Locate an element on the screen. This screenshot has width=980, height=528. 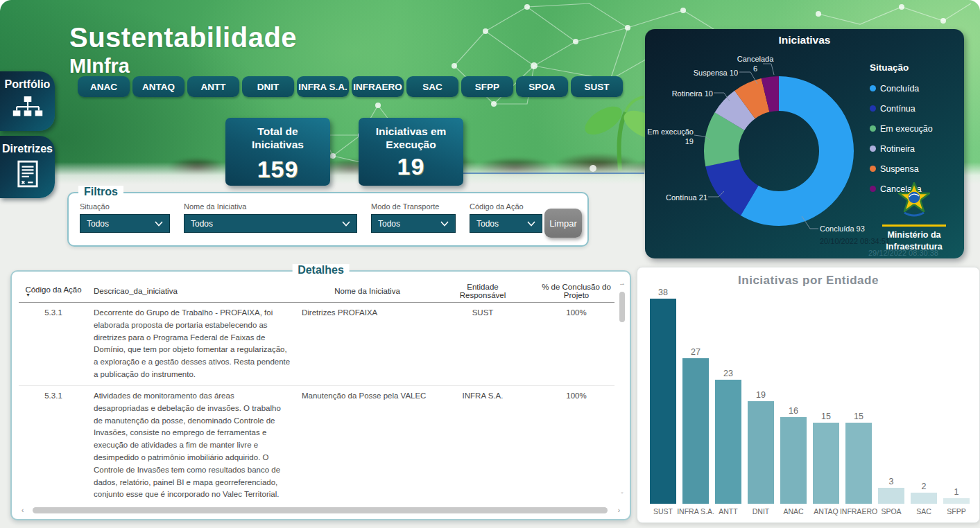
details-legend: Detalhes is located at coordinates (320, 270).